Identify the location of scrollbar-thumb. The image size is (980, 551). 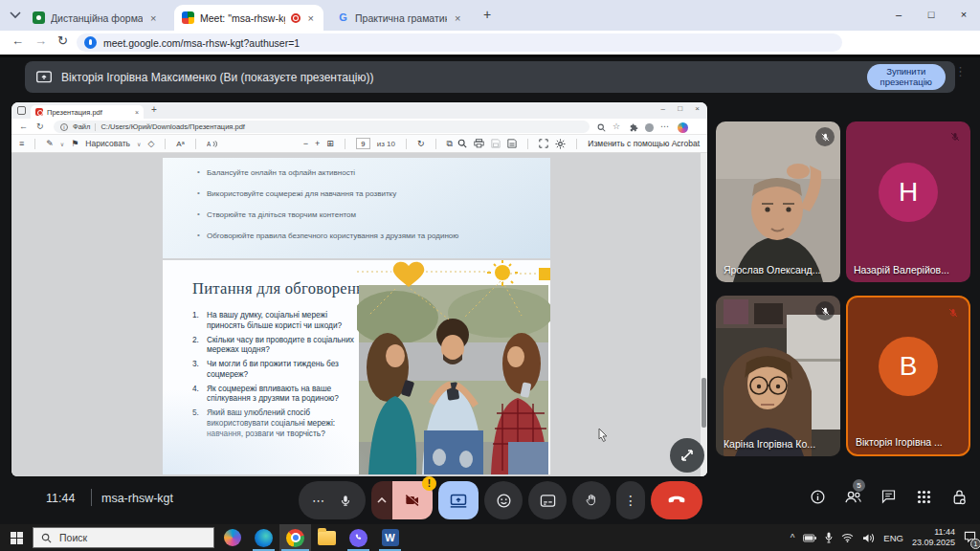
(704, 403).